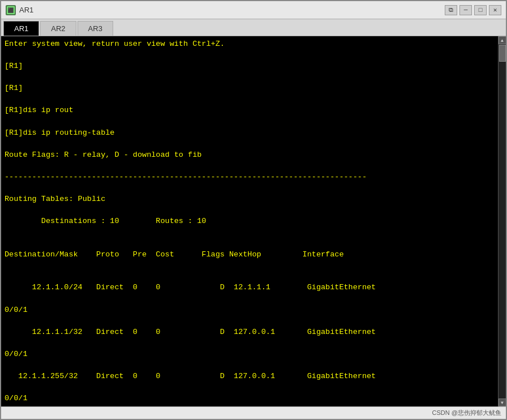  Describe the element at coordinates (250, 110) in the screenshot. I see `terminal-line: [R1]dis ip rout` at that location.